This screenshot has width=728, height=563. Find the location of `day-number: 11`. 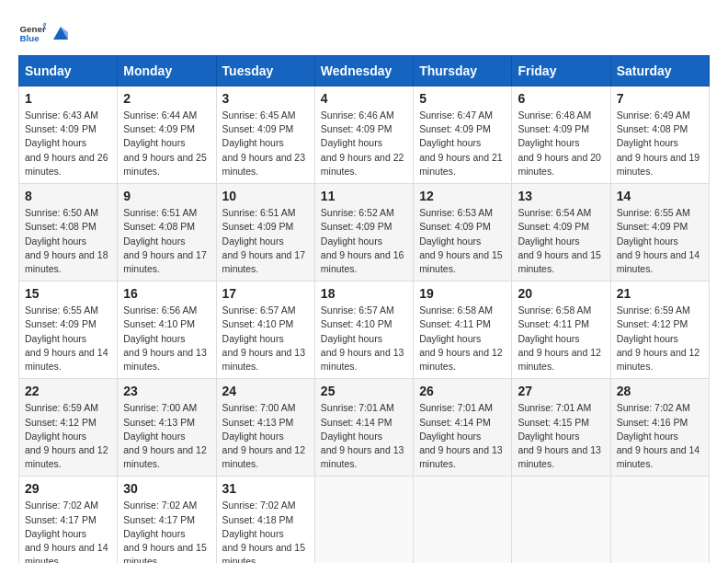

day-number: 11 is located at coordinates (364, 196).